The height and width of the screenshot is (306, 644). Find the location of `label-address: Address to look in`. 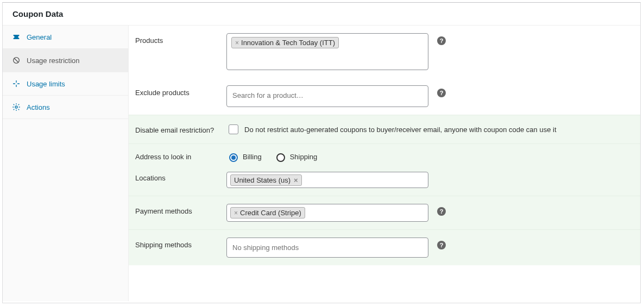

label-address: Address to look in is located at coordinates (181, 157).